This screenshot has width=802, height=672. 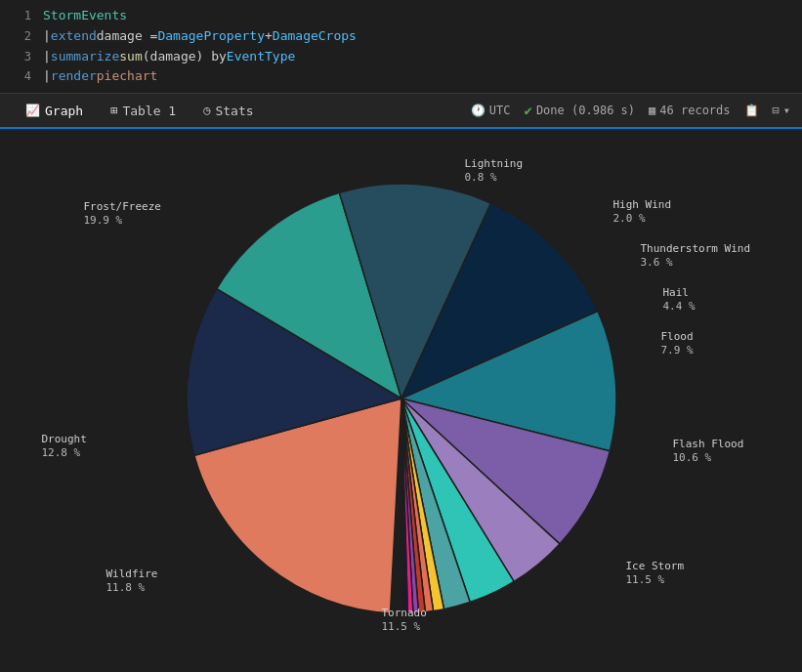 I want to click on code-token: damage =, so click(x=127, y=37).